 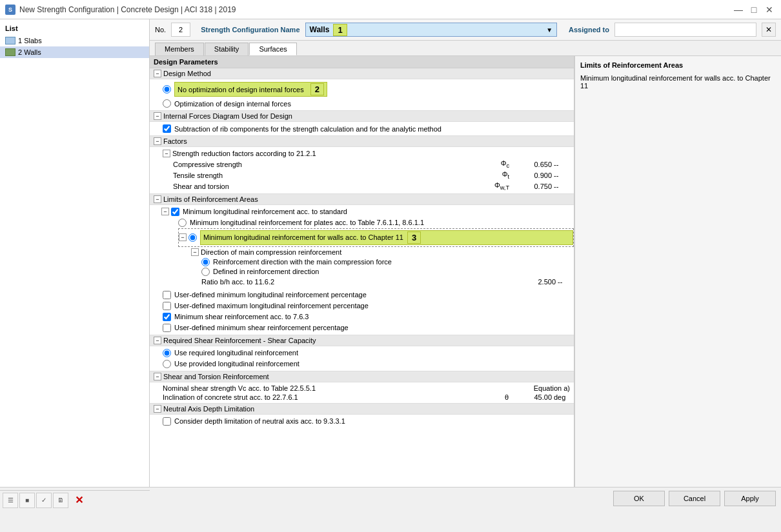 What do you see at coordinates (361, 199) in the screenshot?
I see `reinf-limits-header: − Limits of Reinforcement Areas` at bounding box center [361, 199].